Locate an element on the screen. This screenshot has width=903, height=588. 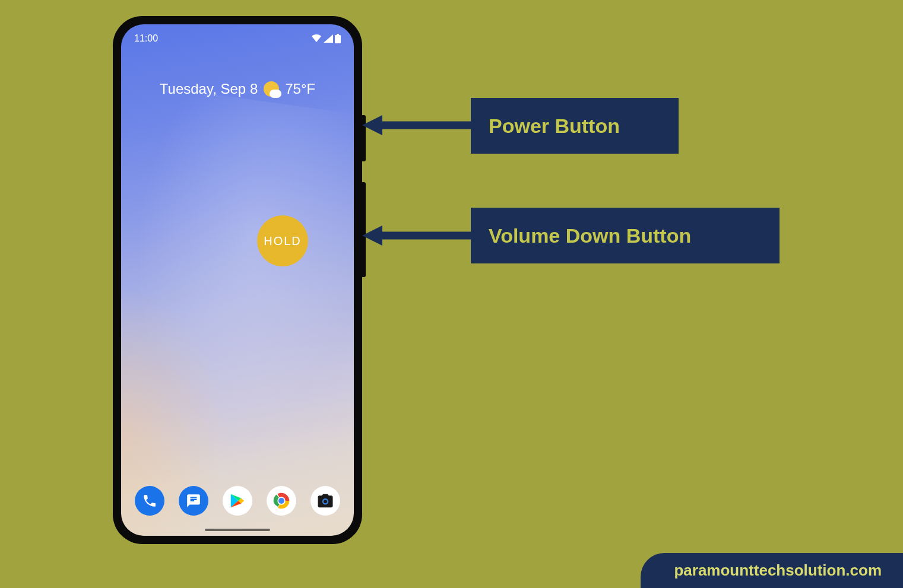
hold-label: HOLD is located at coordinates (283, 241).